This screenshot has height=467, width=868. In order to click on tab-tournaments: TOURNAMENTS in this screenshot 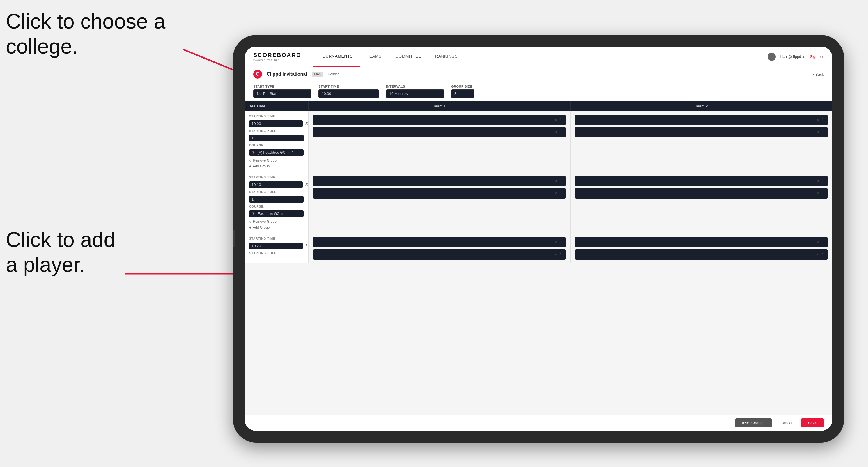, I will do `click(336, 57)`.